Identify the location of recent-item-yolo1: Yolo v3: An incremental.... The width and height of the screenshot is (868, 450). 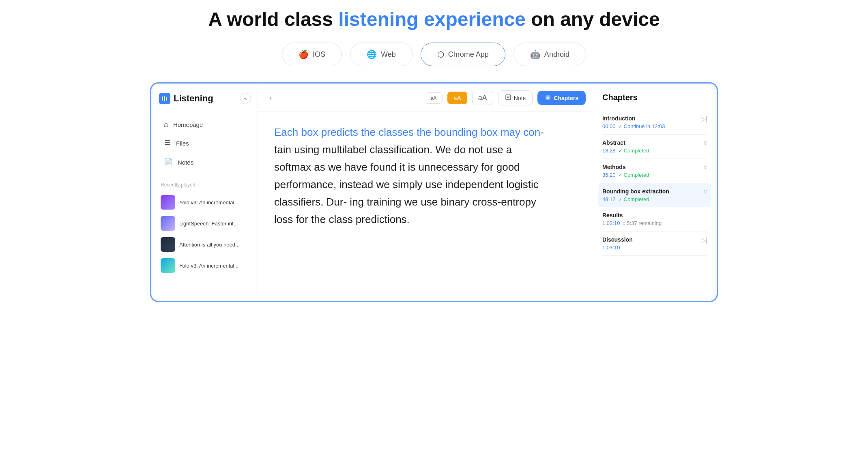
(205, 202).